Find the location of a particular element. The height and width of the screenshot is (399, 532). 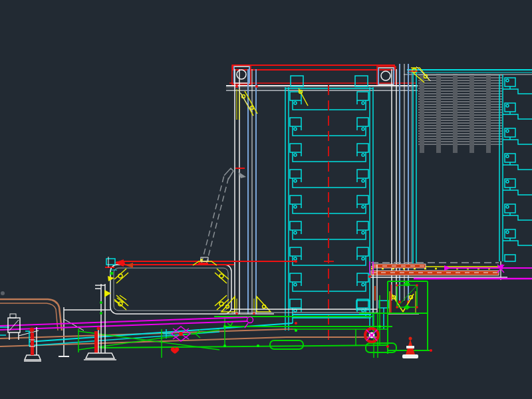

portal-corner-braces is located at coordinates (172, 289).